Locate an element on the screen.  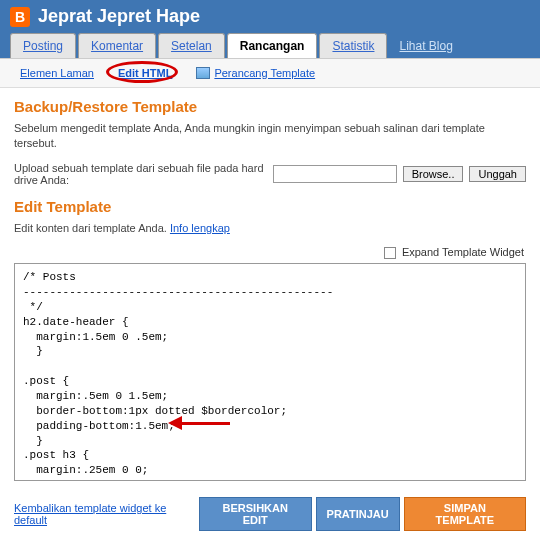
backup-heading: Backup/Restore Template is located at coordinates (270, 106).